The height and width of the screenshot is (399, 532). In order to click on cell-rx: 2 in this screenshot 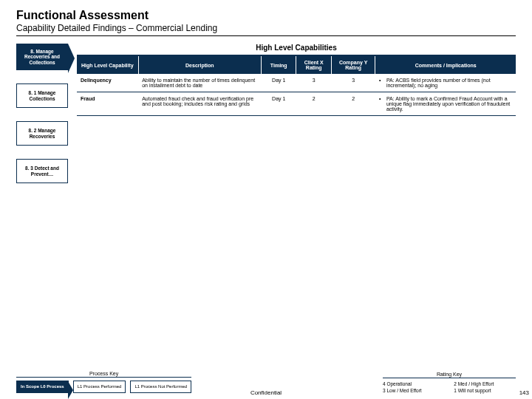, I will do `click(314, 104)`.